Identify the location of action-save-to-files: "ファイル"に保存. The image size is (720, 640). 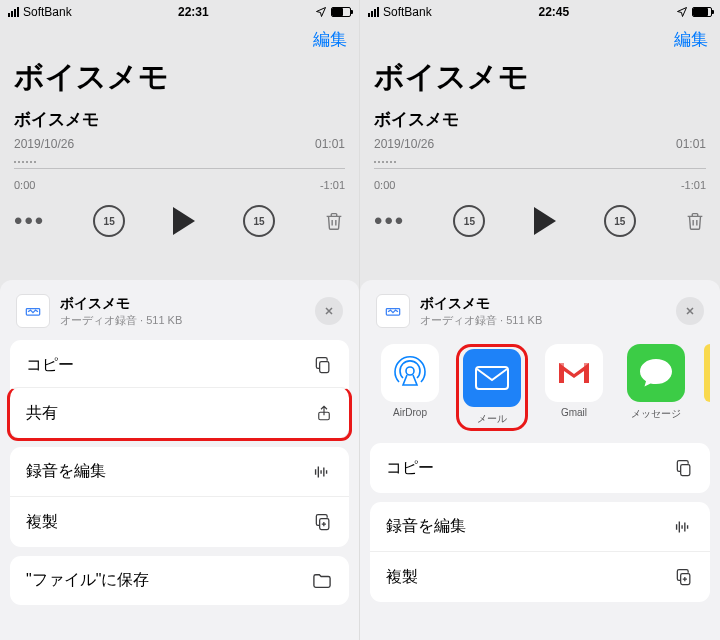
(180, 580).